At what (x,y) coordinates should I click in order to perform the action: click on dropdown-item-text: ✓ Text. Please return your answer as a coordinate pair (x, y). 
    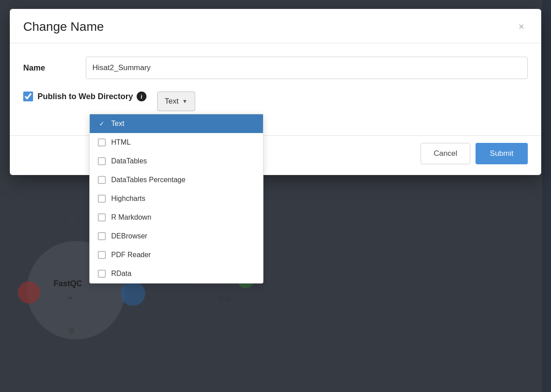
    Looking at the image, I should click on (176, 124).